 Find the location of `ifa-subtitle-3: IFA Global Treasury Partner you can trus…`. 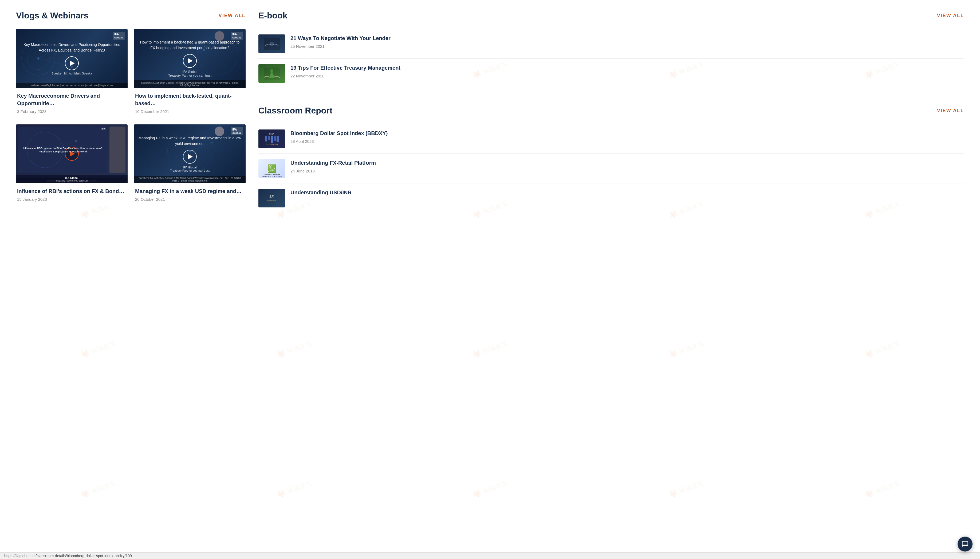

ifa-subtitle-3: IFA Global Treasury Partner you can trus… is located at coordinates (72, 179).